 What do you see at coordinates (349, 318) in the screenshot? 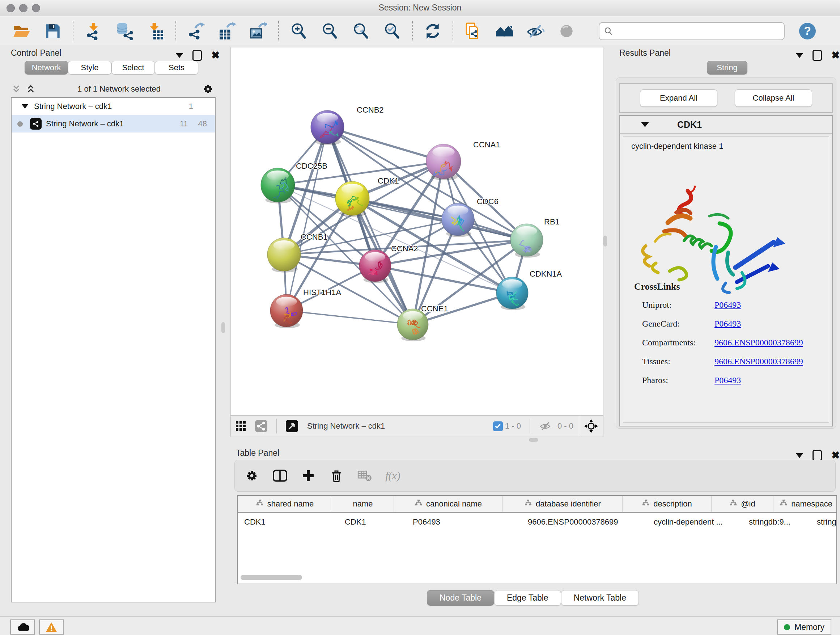
I see `network-edge-HIST1H1A-CCNE1` at bounding box center [349, 318].